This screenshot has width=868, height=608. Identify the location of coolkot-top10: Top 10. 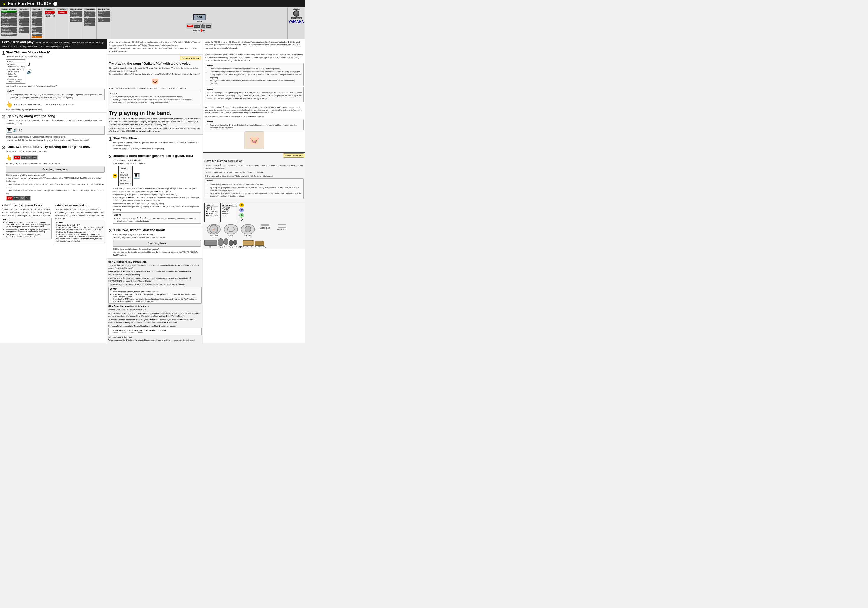
(24, 12).